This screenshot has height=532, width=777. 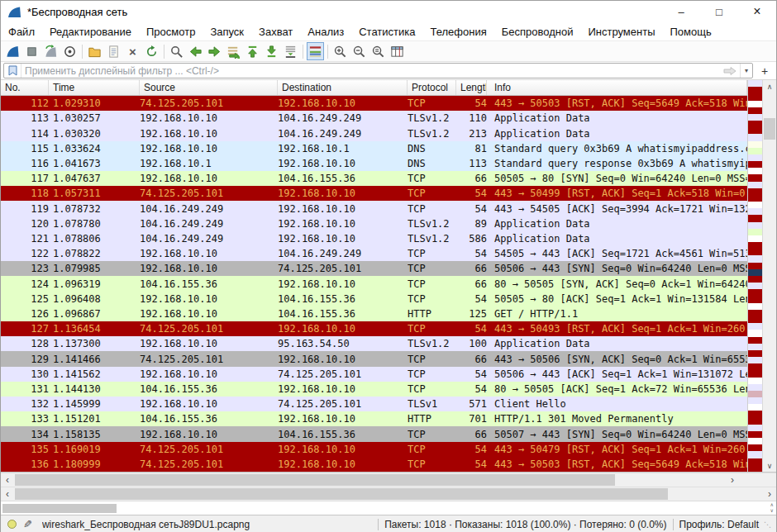 I want to click on display-filter-field: ▾, so click(x=379, y=71).